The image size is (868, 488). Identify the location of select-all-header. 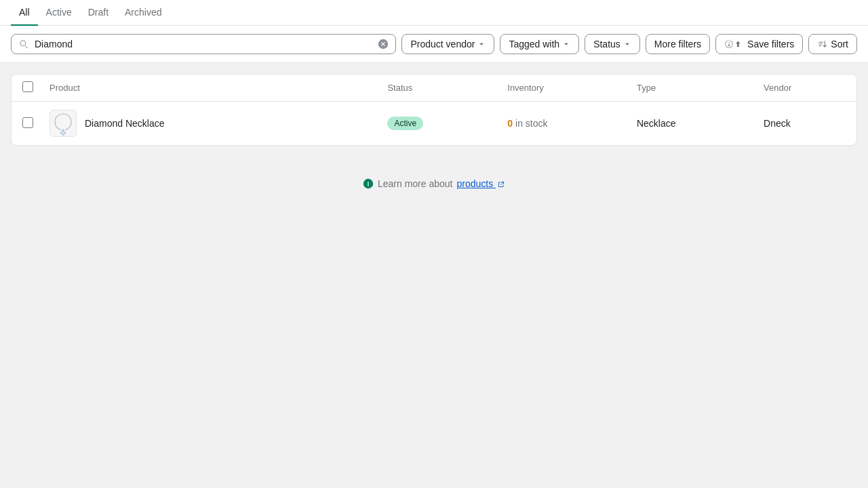
(25, 88).